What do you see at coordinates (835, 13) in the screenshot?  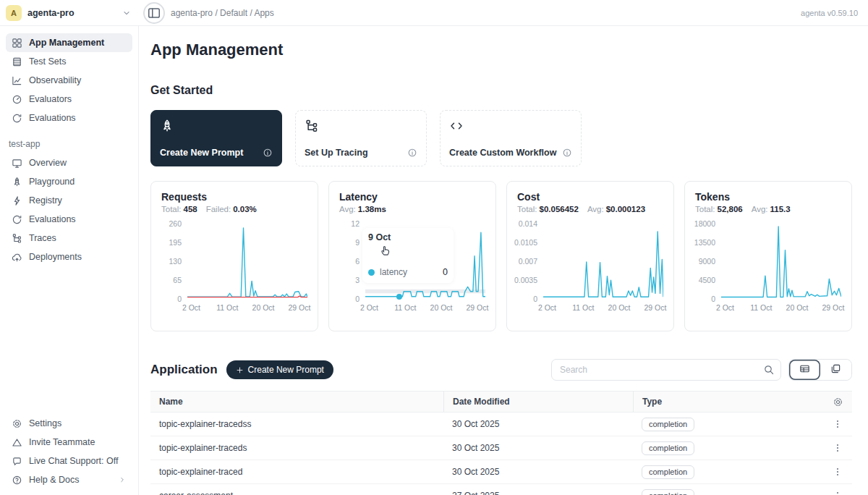 I see `app-version: agenta v0.59.10` at bounding box center [835, 13].